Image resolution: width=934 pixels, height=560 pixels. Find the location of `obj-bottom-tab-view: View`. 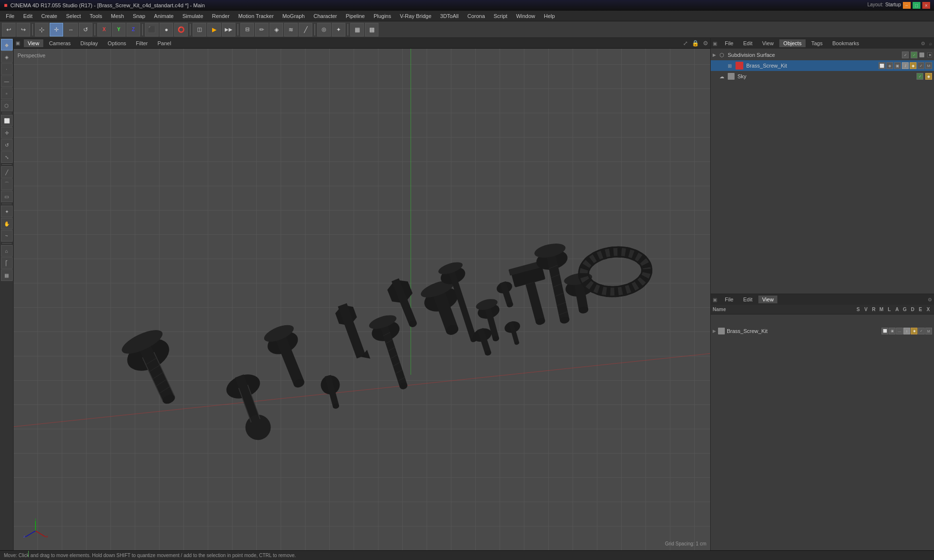

obj-bottom-tab-view: View is located at coordinates (768, 299).